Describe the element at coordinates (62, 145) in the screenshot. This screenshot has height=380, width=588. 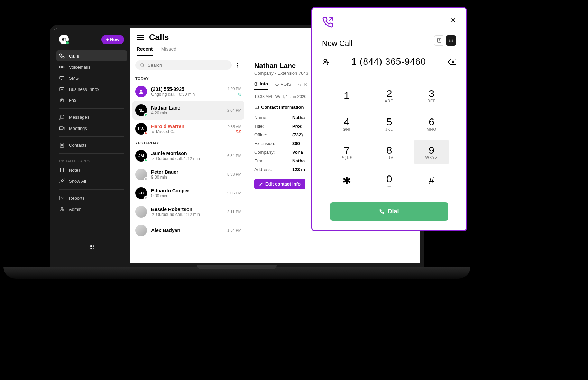
I see `contacts-icon` at that location.